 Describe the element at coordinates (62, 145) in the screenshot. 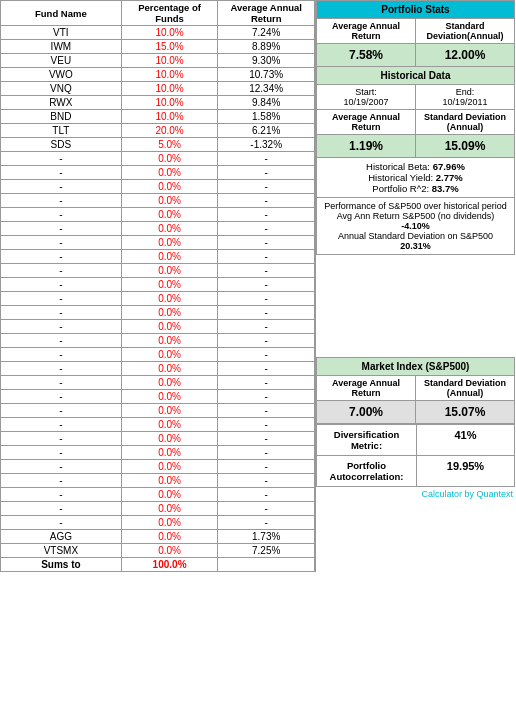

I see `fund-name-cell: SDS` at that location.